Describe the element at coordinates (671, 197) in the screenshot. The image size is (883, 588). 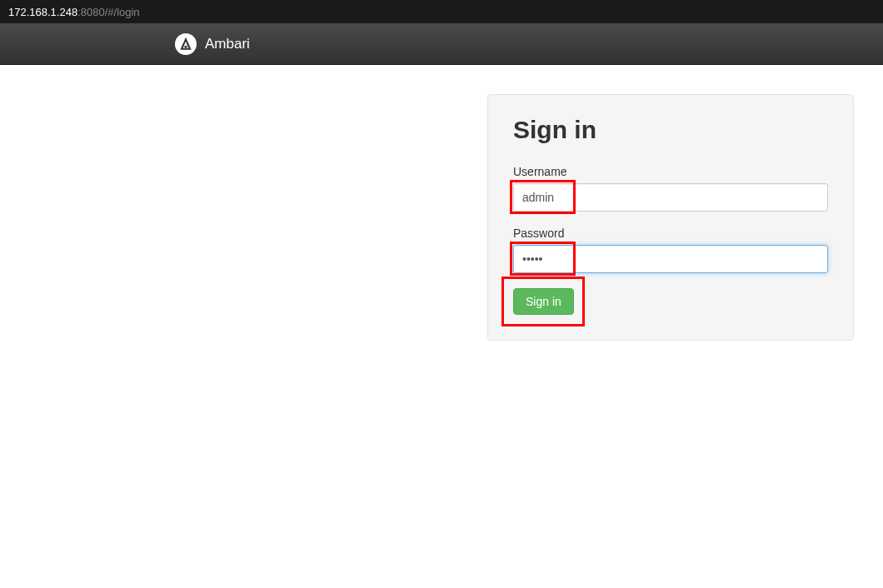
I see `username-input` at that location.